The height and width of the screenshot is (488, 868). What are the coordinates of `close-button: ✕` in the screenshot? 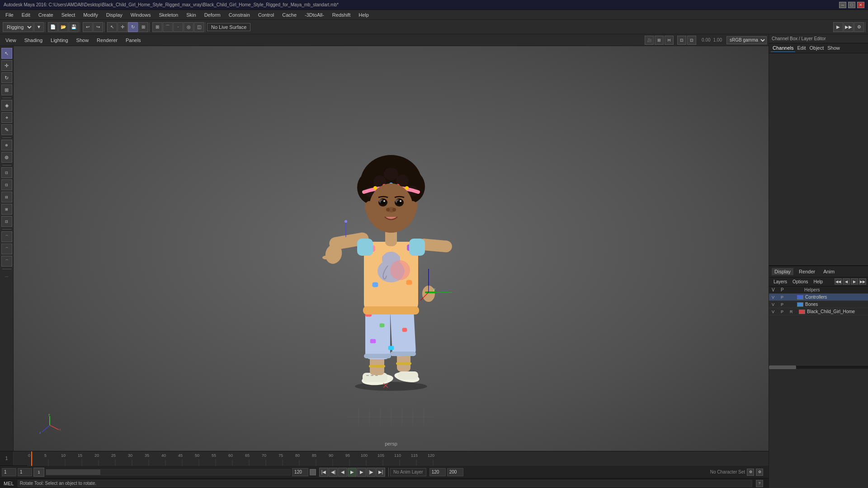 It's located at (861, 5).